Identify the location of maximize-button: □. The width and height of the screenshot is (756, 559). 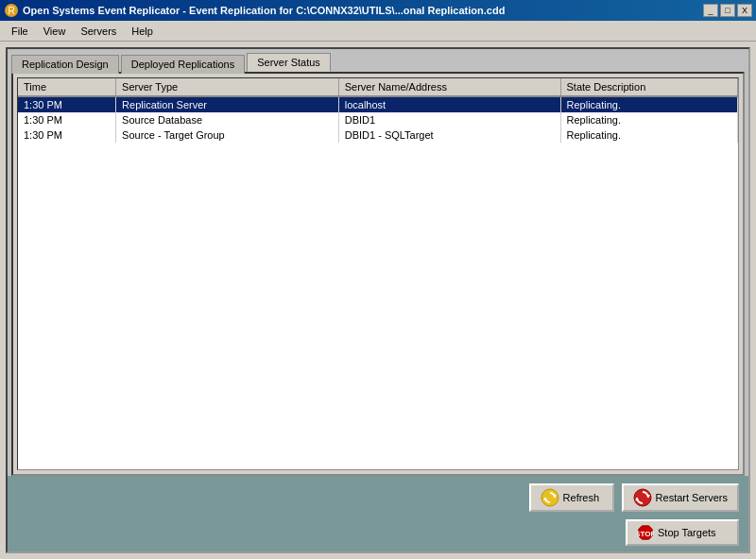
(728, 10).